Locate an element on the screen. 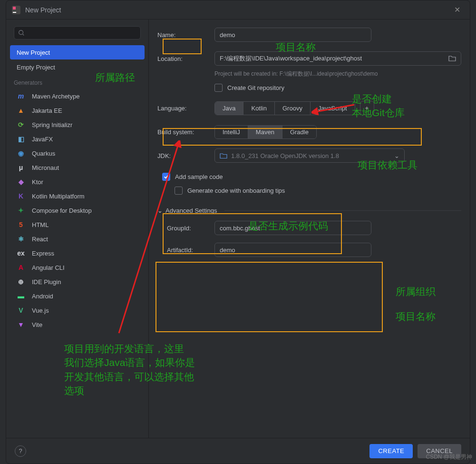  sample-code-checkbox is located at coordinates (166, 177).